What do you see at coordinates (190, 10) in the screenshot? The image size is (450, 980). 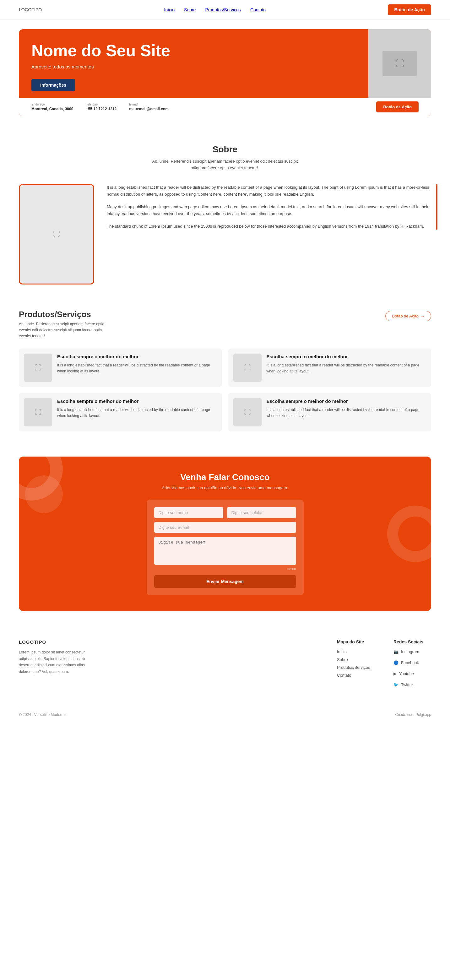 I see `nav-link: Sobre` at bounding box center [190, 10].